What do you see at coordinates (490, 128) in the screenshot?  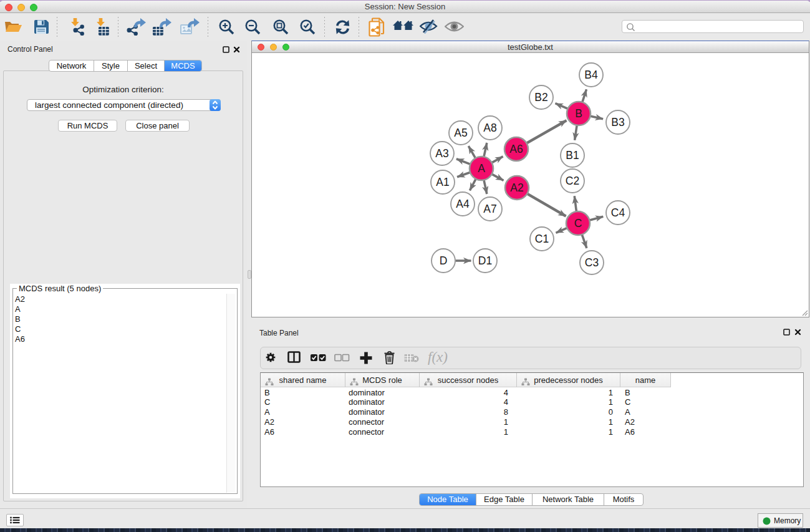 I see `svg-text: A8` at bounding box center [490, 128].